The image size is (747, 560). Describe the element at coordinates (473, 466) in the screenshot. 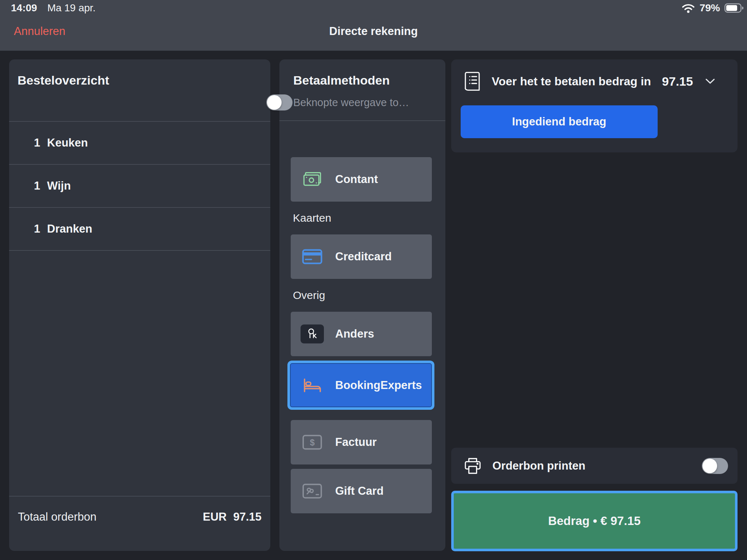

I see `printer-icon` at that location.